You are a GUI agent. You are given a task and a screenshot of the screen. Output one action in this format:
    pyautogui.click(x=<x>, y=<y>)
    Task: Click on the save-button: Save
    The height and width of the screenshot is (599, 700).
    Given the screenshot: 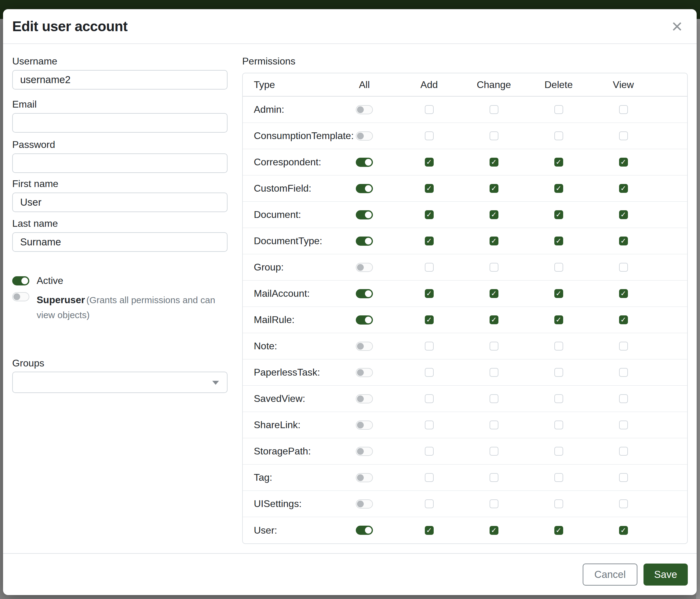 What is the action you would take?
    pyautogui.click(x=666, y=575)
    